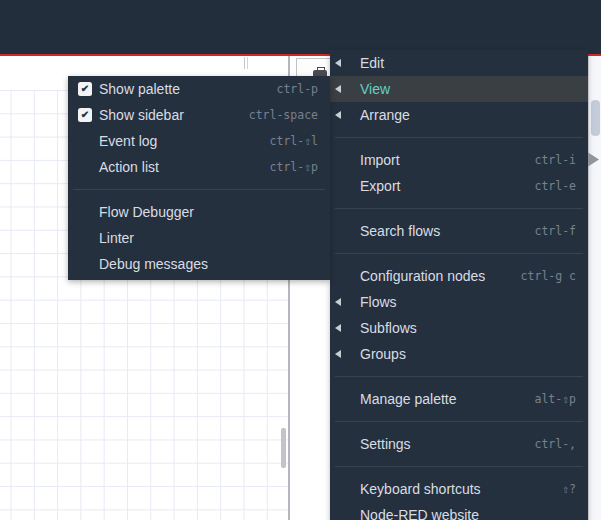  Describe the element at coordinates (388, 328) in the screenshot. I see `menu-item-label: Subflows` at that location.